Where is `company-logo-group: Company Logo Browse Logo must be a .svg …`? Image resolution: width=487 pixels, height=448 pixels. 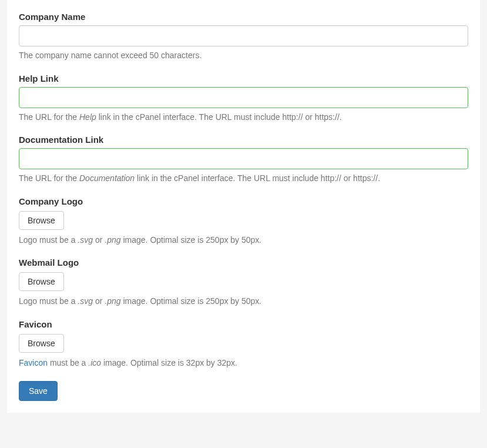 company-logo-group: Company Logo Browse Logo must be a .svg … is located at coordinates (243, 221).